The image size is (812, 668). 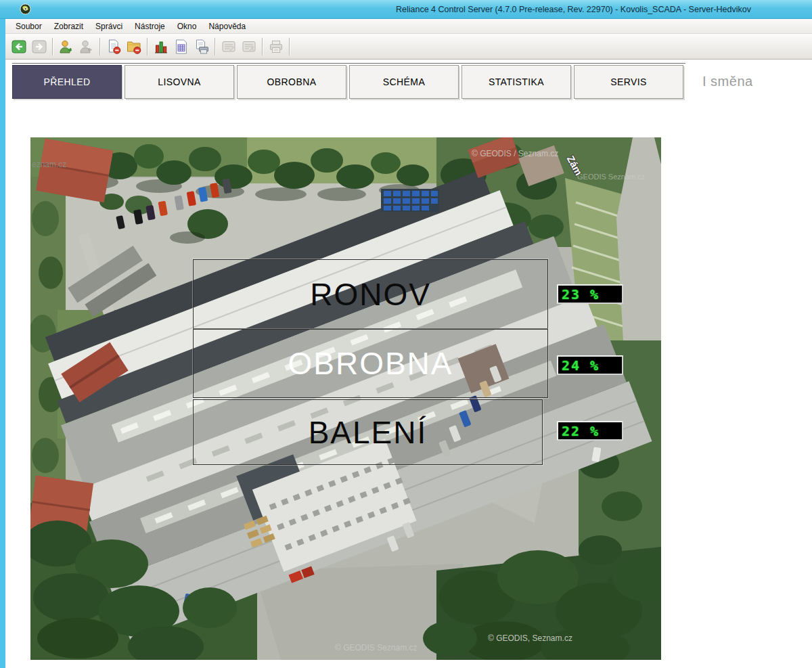 I want to click on watermark-top-right: GEODIS Seznam.cz, so click(x=611, y=177).